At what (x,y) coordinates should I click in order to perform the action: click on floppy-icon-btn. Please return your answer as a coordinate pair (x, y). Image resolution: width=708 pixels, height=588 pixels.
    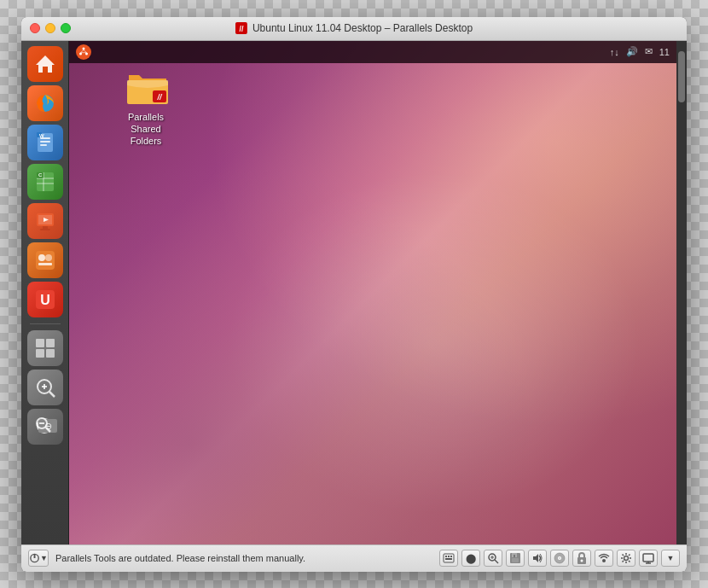
    Looking at the image, I should click on (515, 558).